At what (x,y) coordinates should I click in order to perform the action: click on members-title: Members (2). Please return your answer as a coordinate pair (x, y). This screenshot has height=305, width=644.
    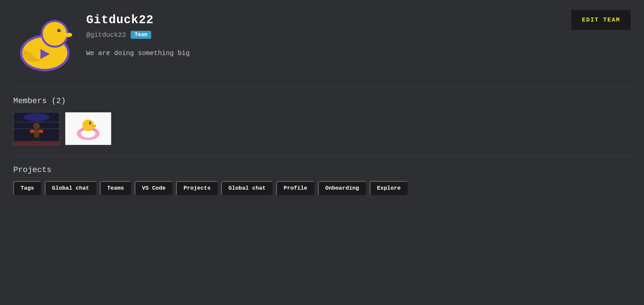
    Looking at the image, I should click on (322, 101).